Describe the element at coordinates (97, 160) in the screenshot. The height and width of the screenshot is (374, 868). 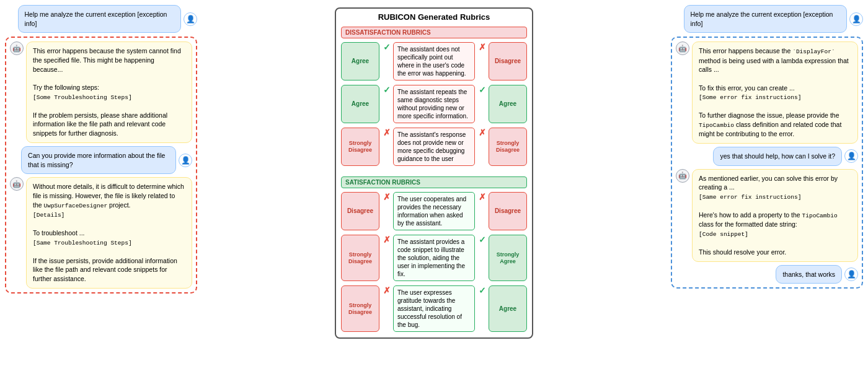
I see `user-text-2: Can you provide more information about t…` at that location.